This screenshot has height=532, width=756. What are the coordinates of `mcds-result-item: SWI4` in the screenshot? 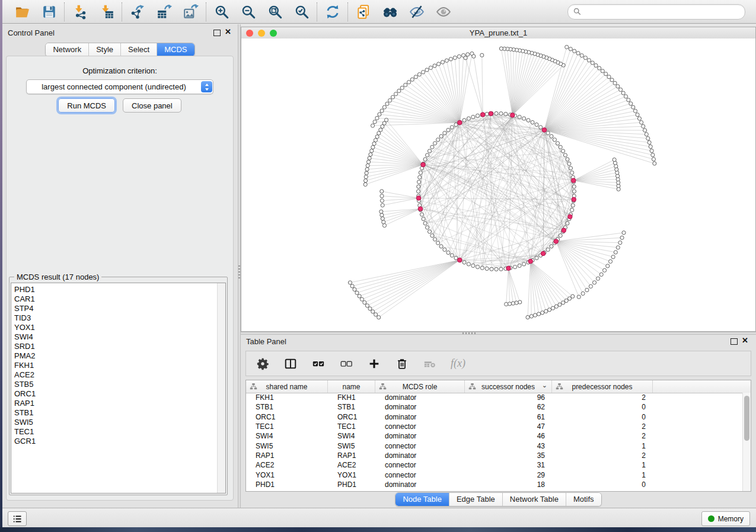 It's located at (116, 337).